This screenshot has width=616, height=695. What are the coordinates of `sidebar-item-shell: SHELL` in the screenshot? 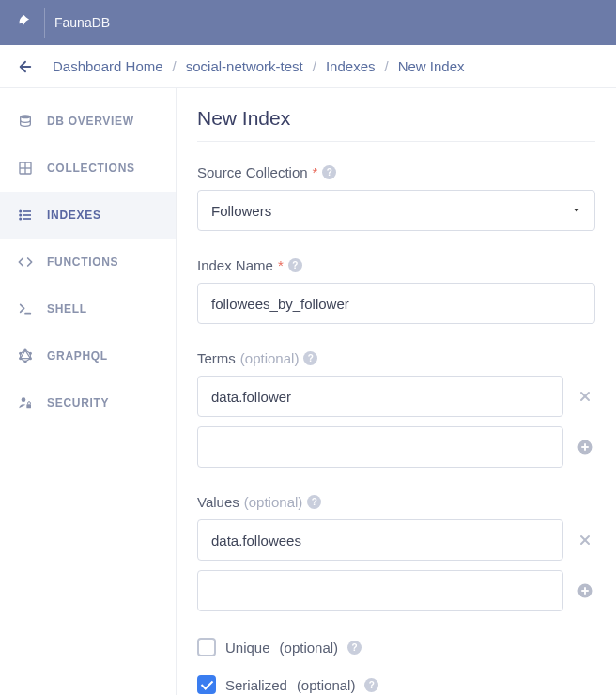 It's located at (88, 309).